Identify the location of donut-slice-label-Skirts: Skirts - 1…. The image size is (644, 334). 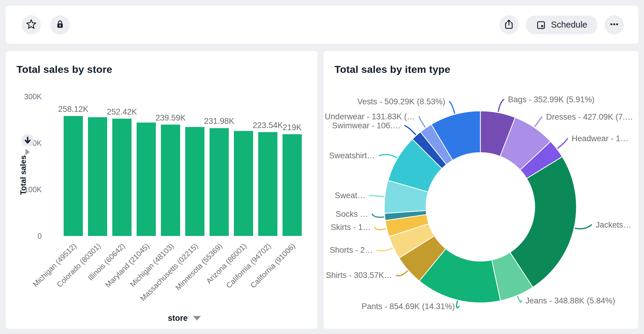
(351, 227).